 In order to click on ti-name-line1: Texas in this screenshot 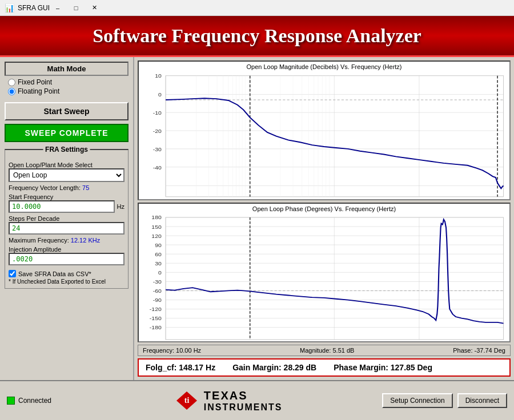, I will do `click(243, 396)`.